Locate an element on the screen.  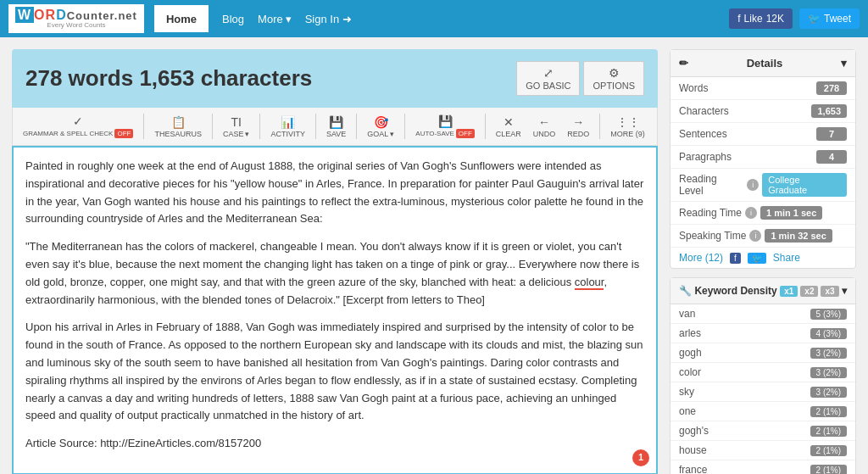
collapse-icon: ▾ is located at coordinates (844, 63).